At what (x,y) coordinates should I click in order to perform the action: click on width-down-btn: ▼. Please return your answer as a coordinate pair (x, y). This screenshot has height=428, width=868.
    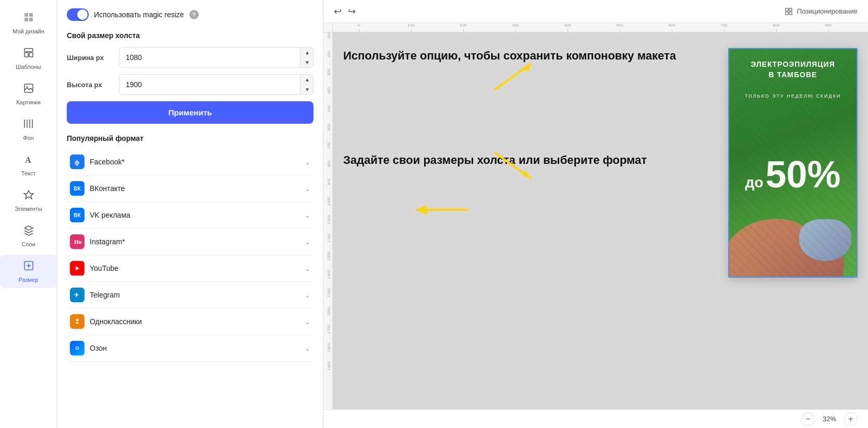
    Looking at the image, I should click on (307, 63).